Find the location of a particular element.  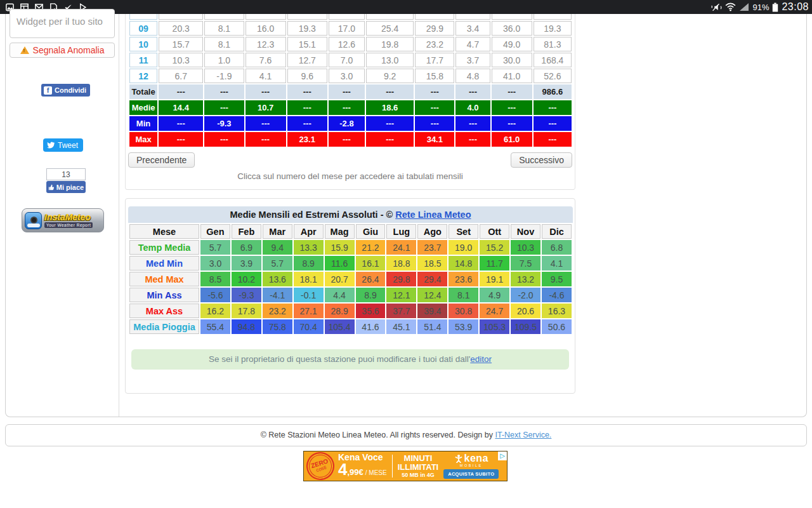

stat-value-cell: 37.7 is located at coordinates (401, 311).